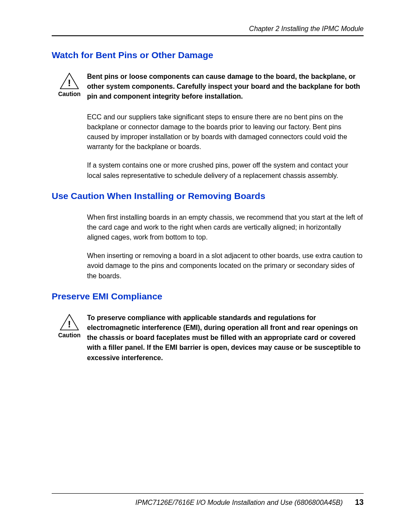 The height and width of the screenshot is (532, 411). What do you see at coordinates (208, 146) in the screenshot?
I see `body-paragraph-block: ECC and our suppliers take significant s…` at bounding box center [208, 146].